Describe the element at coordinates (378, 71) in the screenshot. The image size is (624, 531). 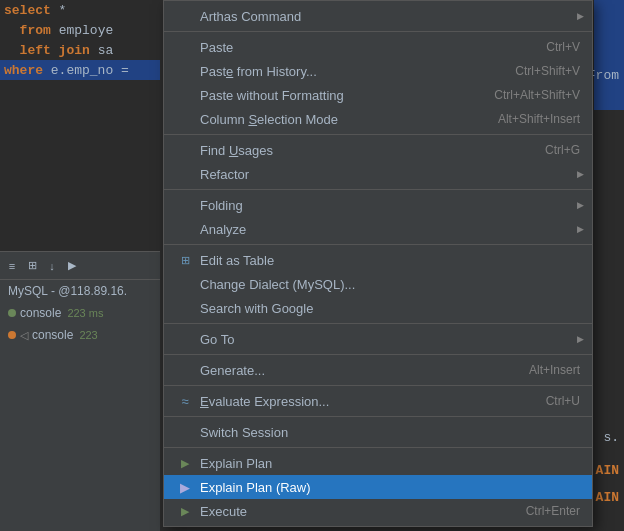
I see `menu-item-paste-history: Paste from History... Ctrl+Shift+V` at that location.